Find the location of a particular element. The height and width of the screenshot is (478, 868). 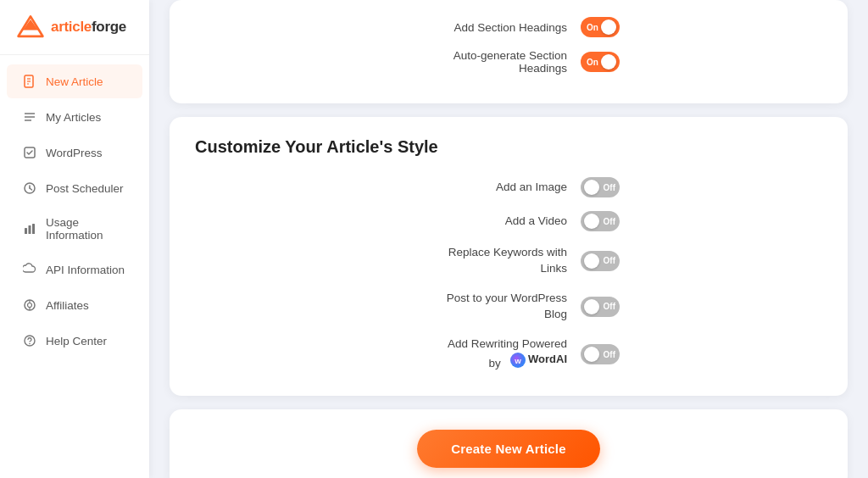

help-icon is located at coordinates (30, 341).